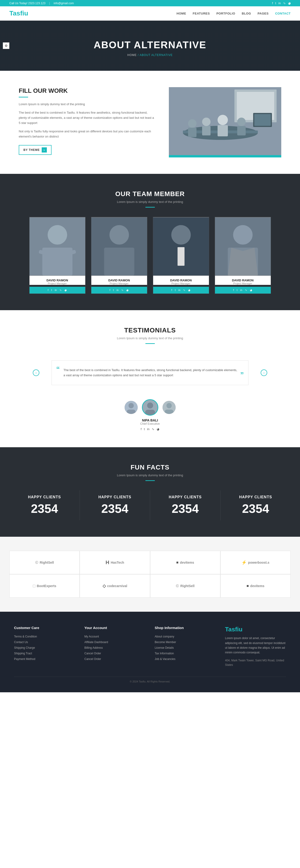  I want to click on facebook-icon: f, so click(273, 3).